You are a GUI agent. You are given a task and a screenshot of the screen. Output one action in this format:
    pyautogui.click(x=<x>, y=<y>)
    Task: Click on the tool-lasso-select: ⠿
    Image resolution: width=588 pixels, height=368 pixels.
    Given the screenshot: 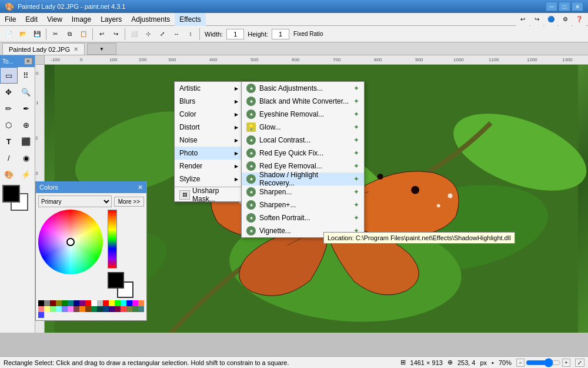 What is the action you would take?
    pyautogui.click(x=26, y=75)
    